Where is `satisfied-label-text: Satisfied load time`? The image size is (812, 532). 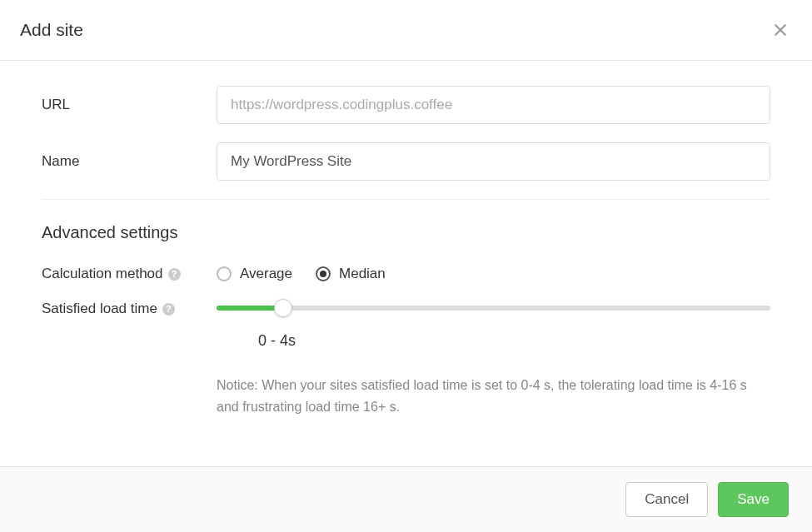 satisfied-label-text: Satisfied load time is located at coordinates (100, 309).